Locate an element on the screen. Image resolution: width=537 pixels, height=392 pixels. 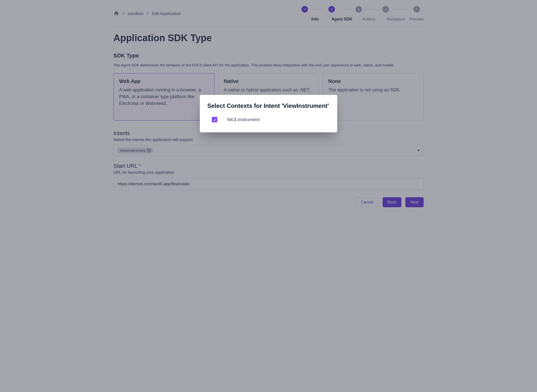
context-label: fdc3.instrument is located at coordinates (244, 120).